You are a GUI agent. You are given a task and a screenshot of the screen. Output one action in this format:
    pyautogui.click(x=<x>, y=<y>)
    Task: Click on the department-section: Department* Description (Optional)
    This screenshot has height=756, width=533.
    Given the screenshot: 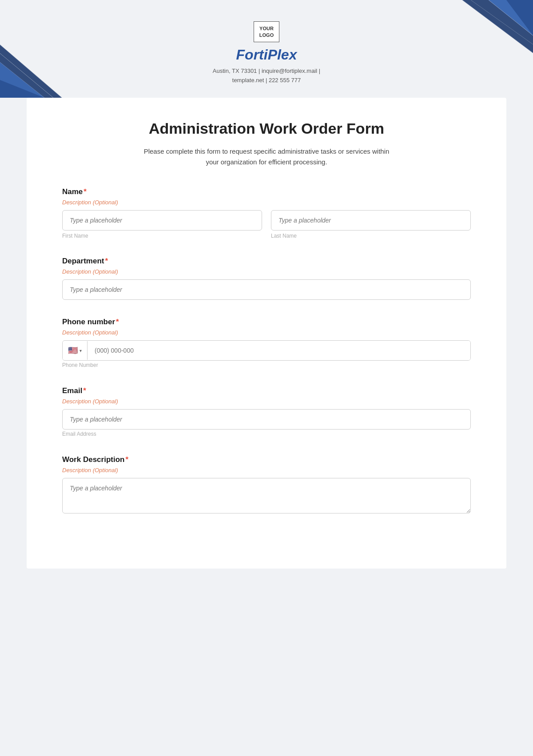 What is the action you would take?
    pyautogui.click(x=266, y=278)
    